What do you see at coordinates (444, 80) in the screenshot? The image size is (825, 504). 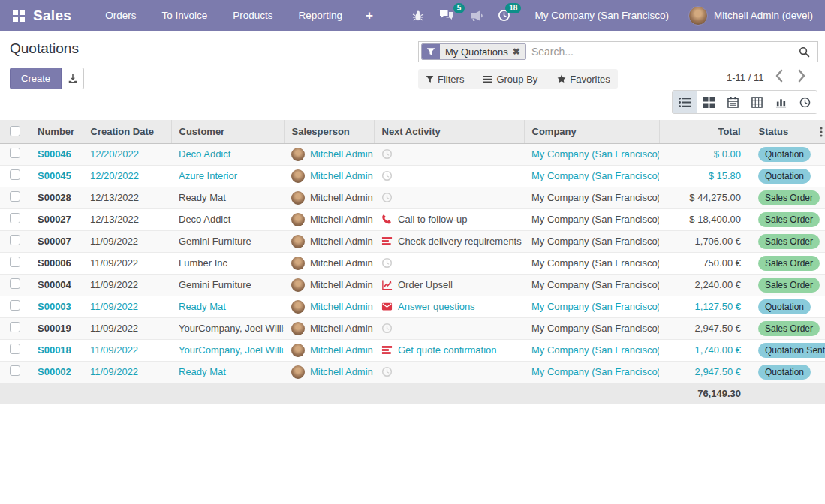 I see `filters-button: Filters` at bounding box center [444, 80].